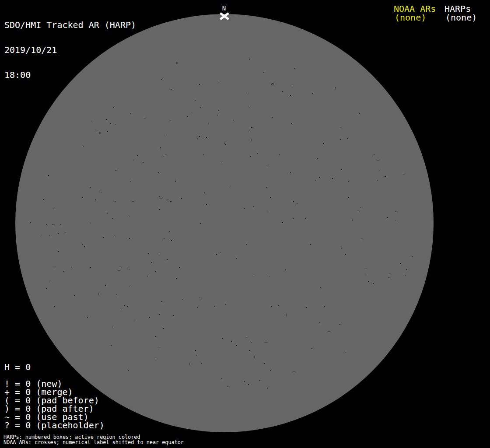  I want to click on legend-line-h-count: H = 0, so click(54, 368).